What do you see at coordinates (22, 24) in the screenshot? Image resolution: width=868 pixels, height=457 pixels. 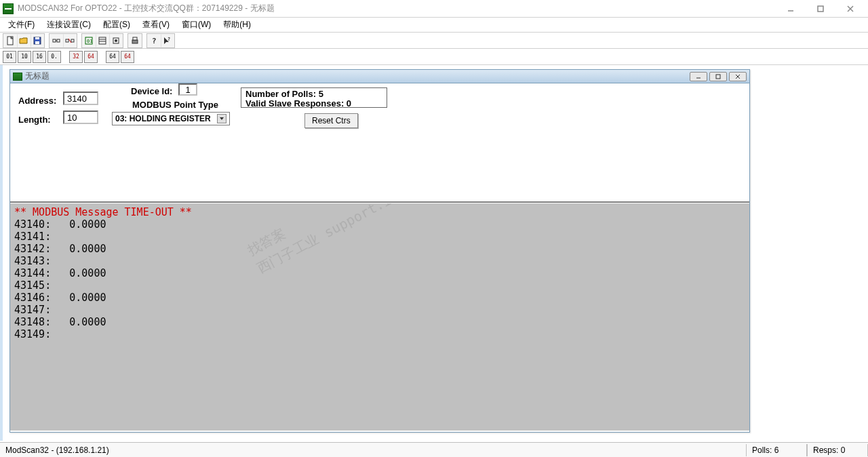 I see `menu-file: 文件(F)` at bounding box center [22, 24].